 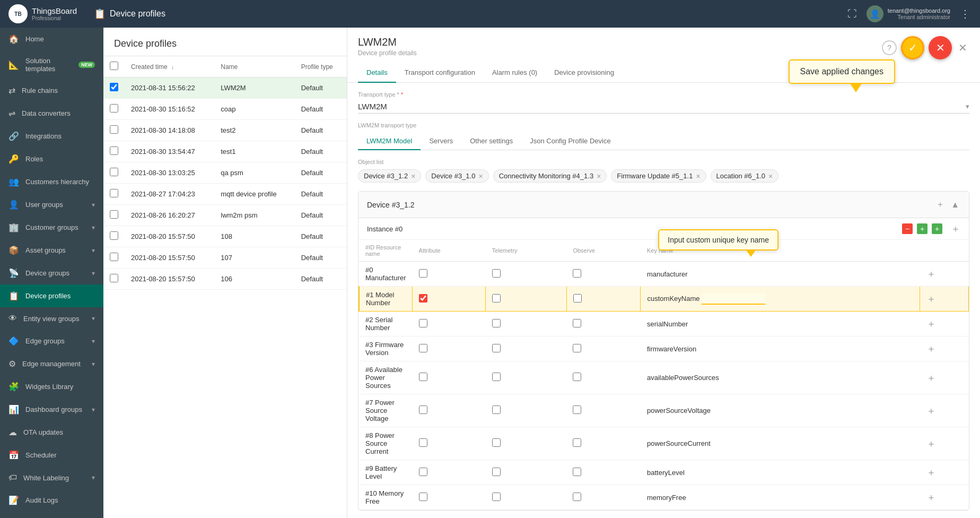 I want to click on table-row: 2021-08-30 13:54:47 test1 Default, so click(x=225, y=152).